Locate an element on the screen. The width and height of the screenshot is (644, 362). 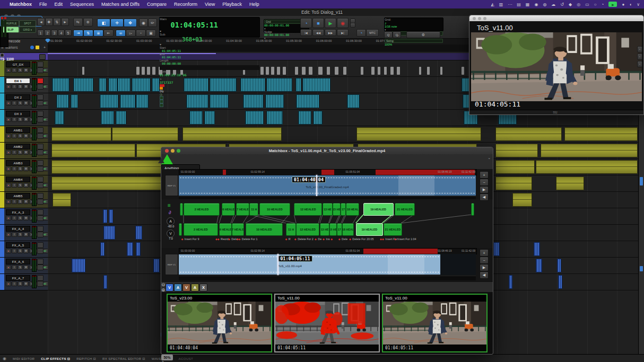
video-thumbnail: ToS_v11.0001:04:05:11 is located at coordinates (327, 323).